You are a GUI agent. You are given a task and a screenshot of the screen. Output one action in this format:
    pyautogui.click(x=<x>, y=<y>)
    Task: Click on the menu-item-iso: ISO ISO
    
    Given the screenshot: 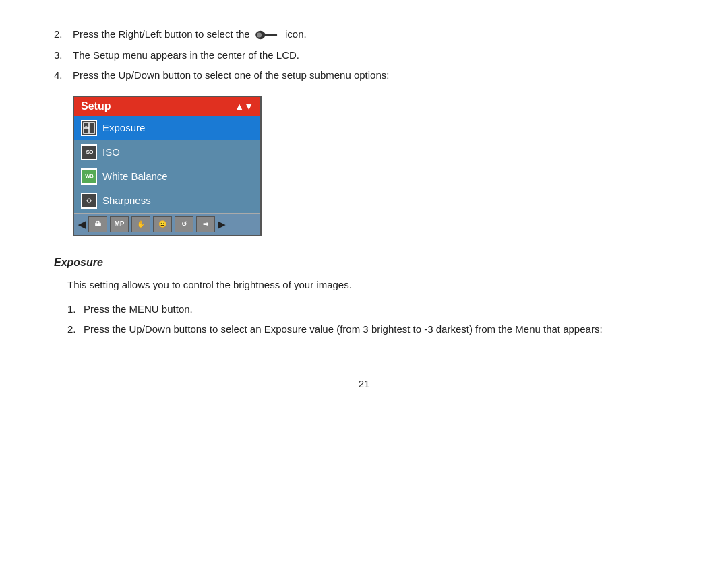 What is the action you would take?
    pyautogui.click(x=167, y=152)
    